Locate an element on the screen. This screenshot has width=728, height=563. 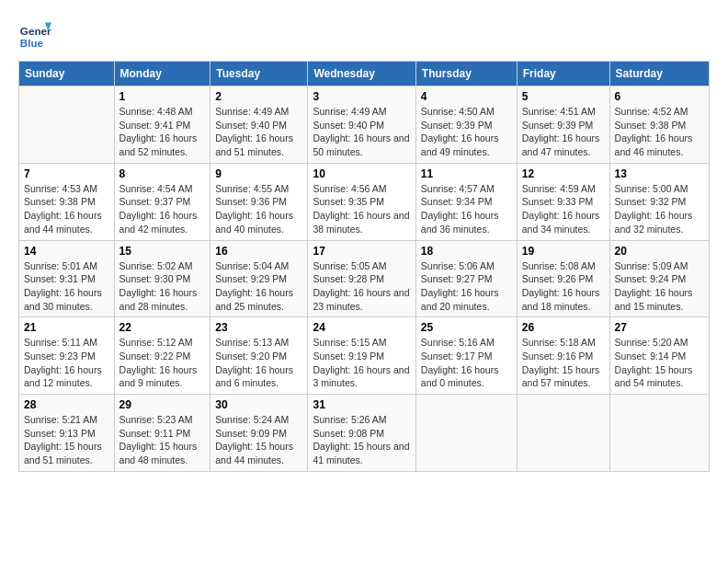
day-number: 12 is located at coordinates (563, 174).